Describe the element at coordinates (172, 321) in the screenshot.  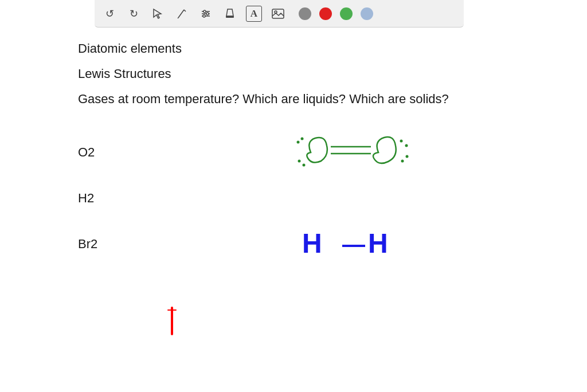
I see `cursor-pen` at that location.